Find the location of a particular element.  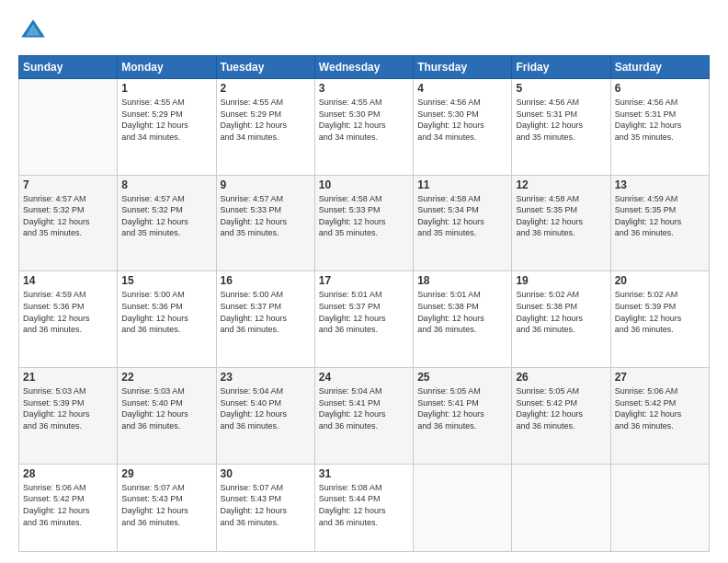

day-number: 14 is located at coordinates (68, 281).